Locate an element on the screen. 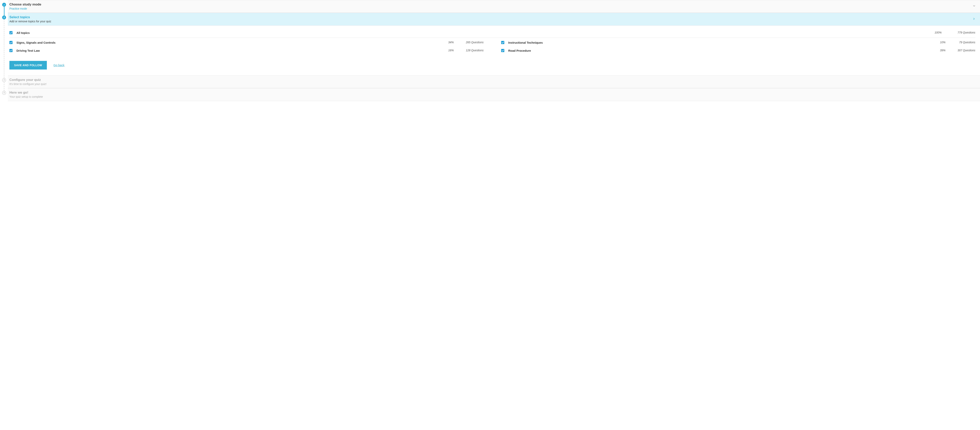 This screenshot has height=430, width=980. all-topics-percent: 100% is located at coordinates (935, 33).